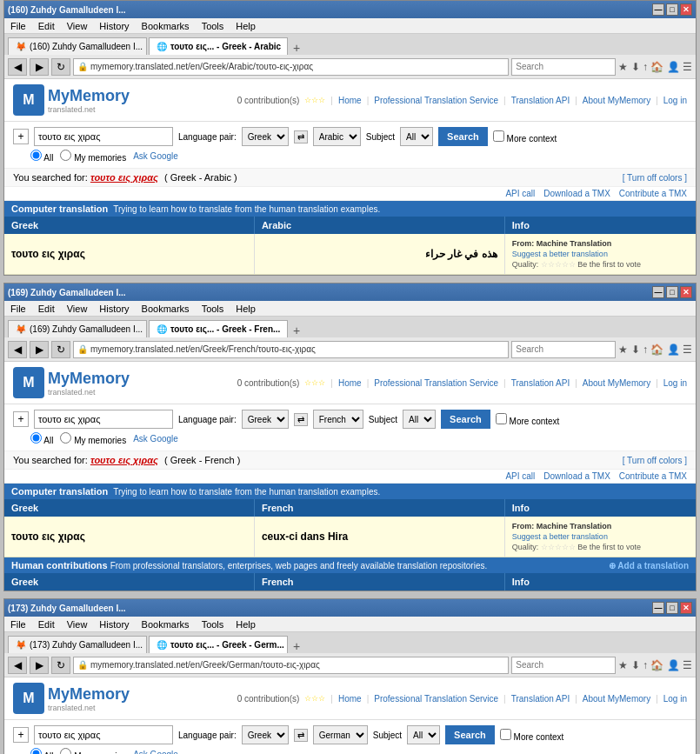  I want to click on swap-button-2: ⇄, so click(301, 419).